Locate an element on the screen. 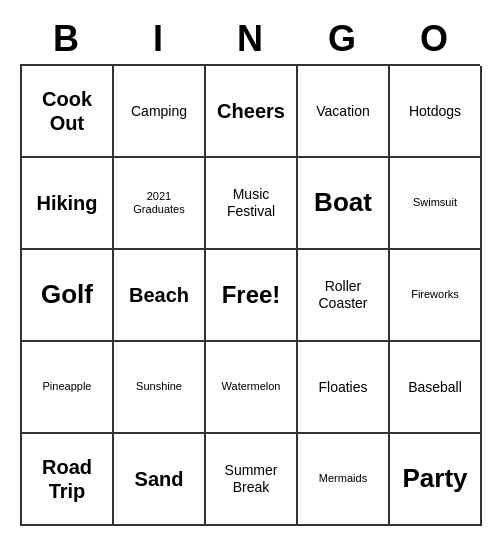 Image resolution: width=500 pixels, height=544 pixels. cell-text-r3-c0: Pineapple is located at coordinates (68, 386).